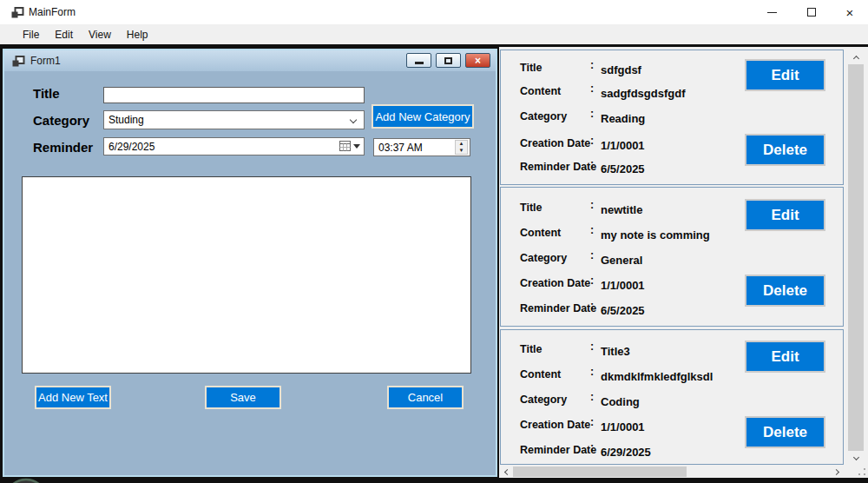 This screenshot has height=483, width=868. I want to click on scroll-down-button, so click(856, 459).